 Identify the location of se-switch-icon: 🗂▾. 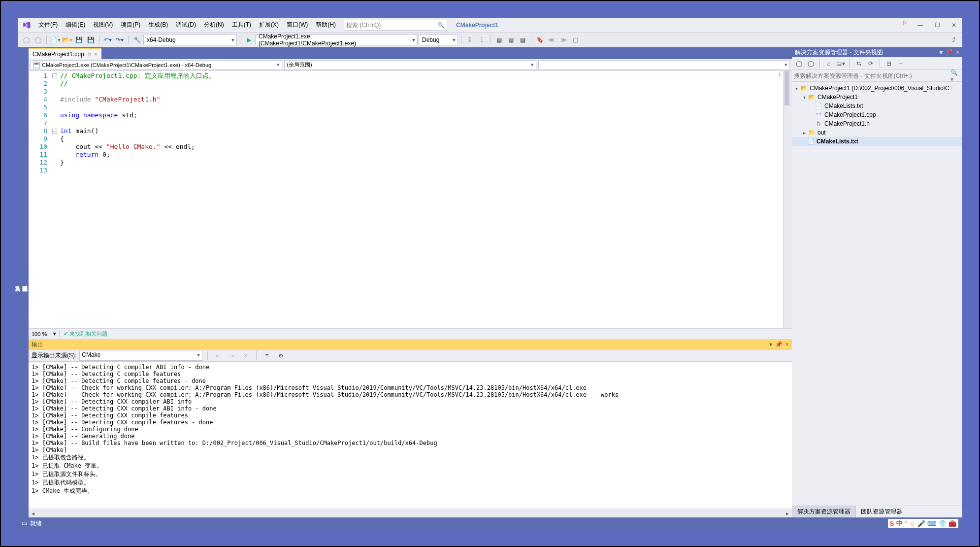
(841, 64).